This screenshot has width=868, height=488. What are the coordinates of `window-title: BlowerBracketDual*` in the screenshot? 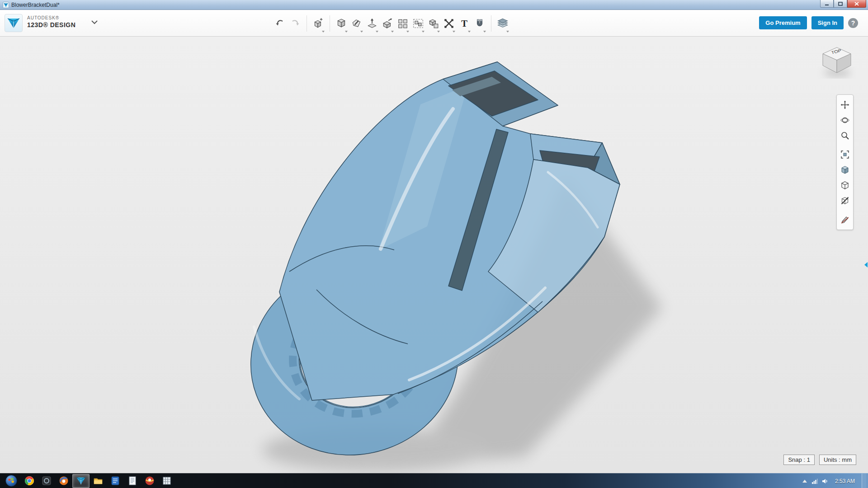 It's located at (35, 5).